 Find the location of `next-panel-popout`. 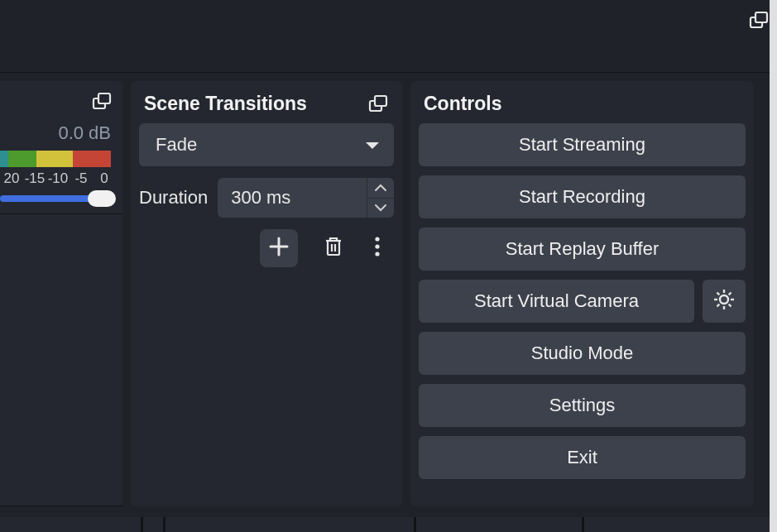

next-panel-popout is located at coordinates (761, 266).